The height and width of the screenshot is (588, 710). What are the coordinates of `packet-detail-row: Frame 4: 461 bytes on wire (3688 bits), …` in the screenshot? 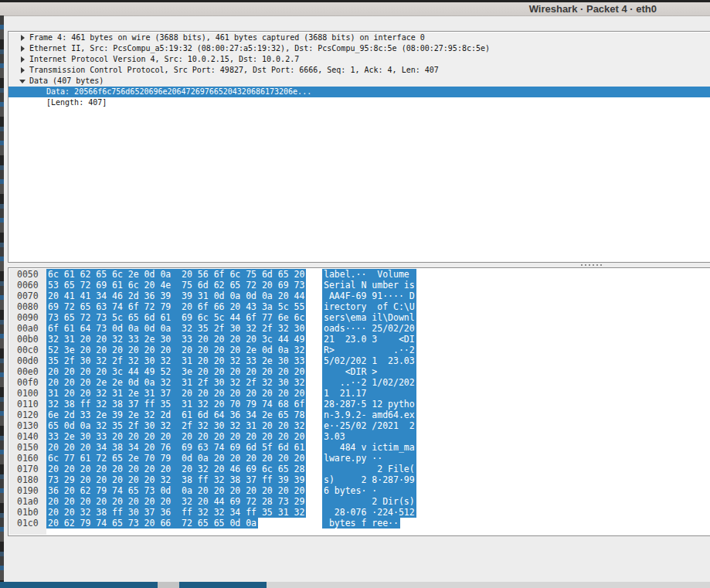 It's located at (359, 38).